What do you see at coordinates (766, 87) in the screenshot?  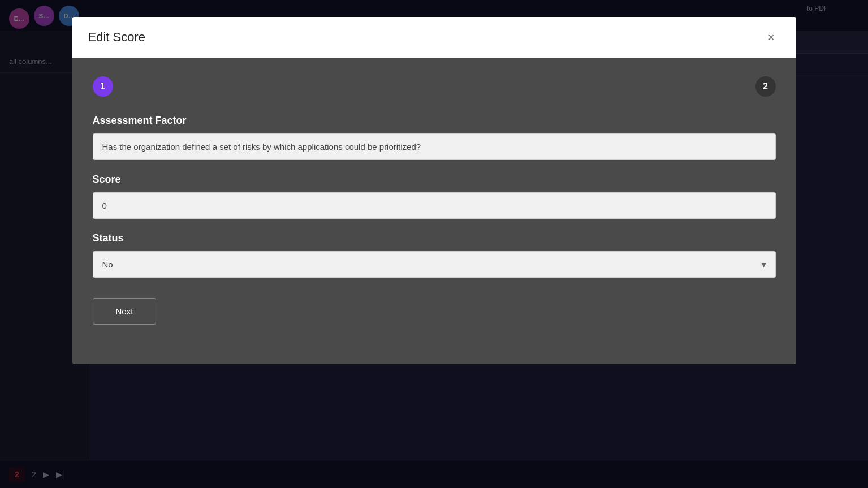 I see `step-2-indicator: 2` at bounding box center [766, 87].